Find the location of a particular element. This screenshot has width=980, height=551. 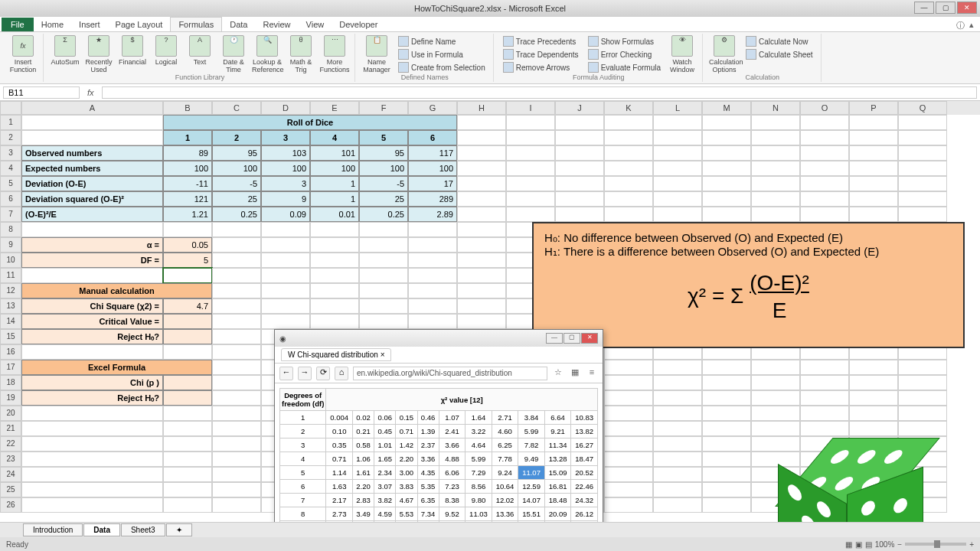

minimize-button: — is located at coordinates (924, 8).